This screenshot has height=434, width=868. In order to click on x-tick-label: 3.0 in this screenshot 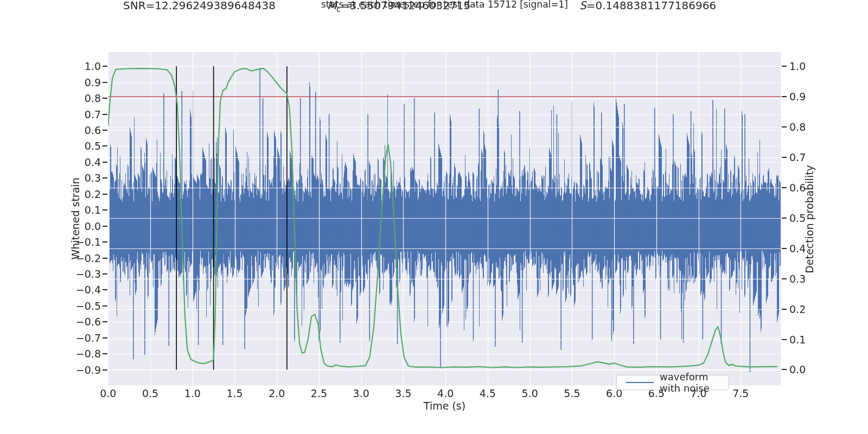, I will do `click(361, 394)`.